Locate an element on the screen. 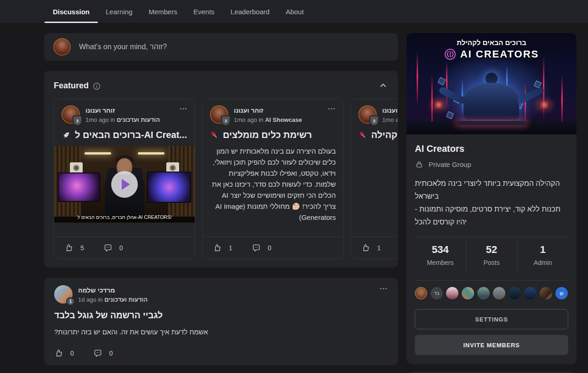 The image size is (588, 373). settings-button: SETTINGS is located at coordinates (492, 319).